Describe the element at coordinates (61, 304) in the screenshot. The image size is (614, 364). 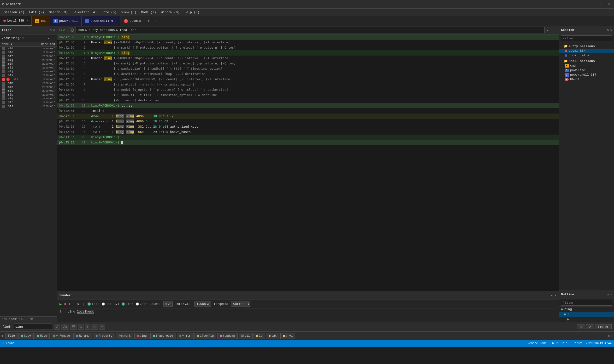
I see `play-button: ▶` at that location.